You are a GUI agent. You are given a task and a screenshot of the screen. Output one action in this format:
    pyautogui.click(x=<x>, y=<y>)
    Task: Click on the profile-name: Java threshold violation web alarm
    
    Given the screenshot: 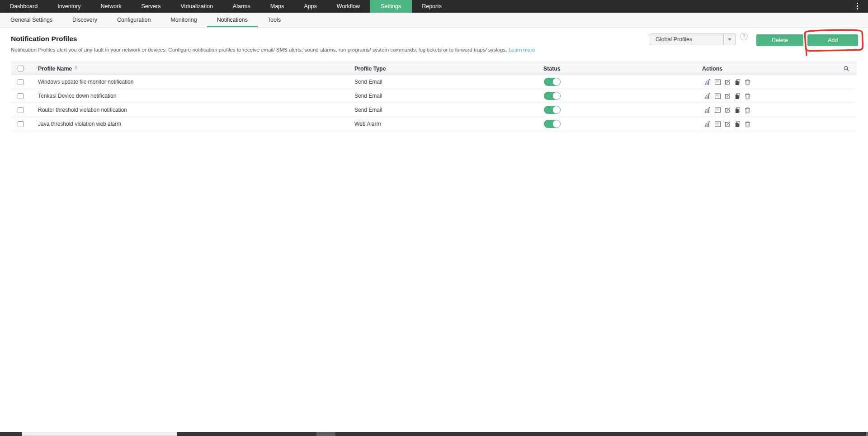 What is the action you would take?
    pyautogui.click(x=80, y=124)
    